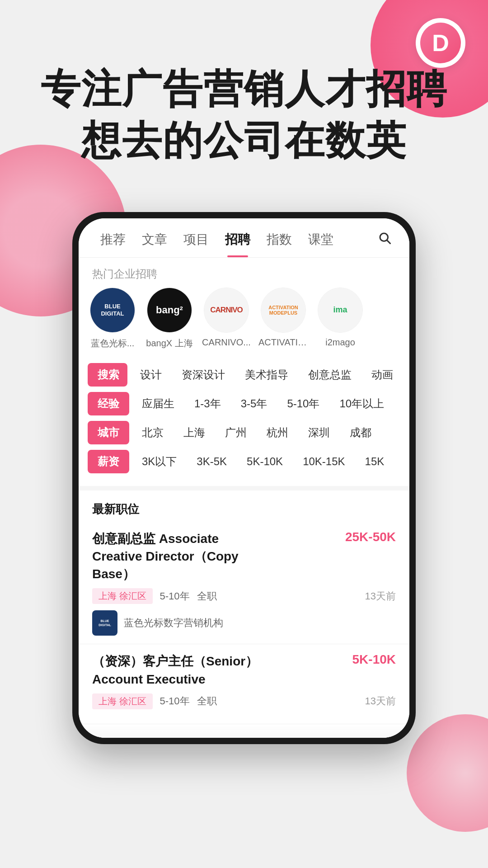  What do you see at coordinates (244, 670) in the screenshot?
I see `job-title-row-2: （资深）客户主任（Senior）Account Executive 5K-10K` at bounding box center [244, 670].